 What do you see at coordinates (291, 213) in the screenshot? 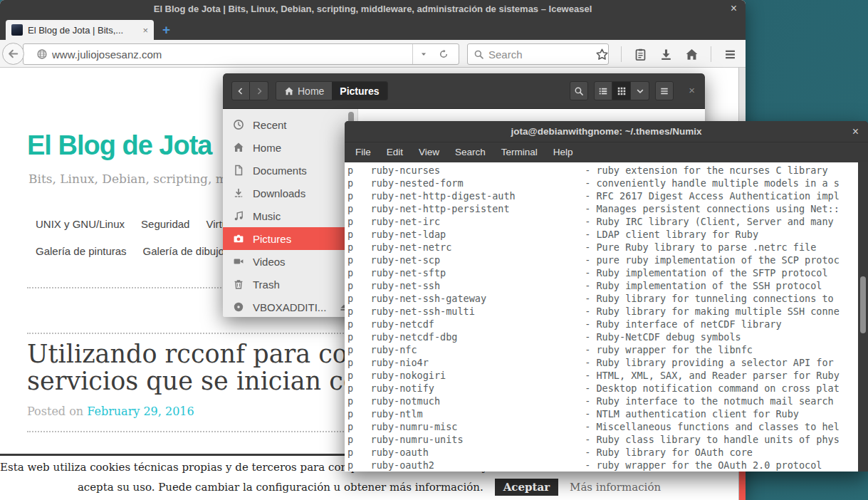
I see `files-sidebar: RecentHomeDocumentsDownloadsMusicPicture…` at bounding box center [291, 213].